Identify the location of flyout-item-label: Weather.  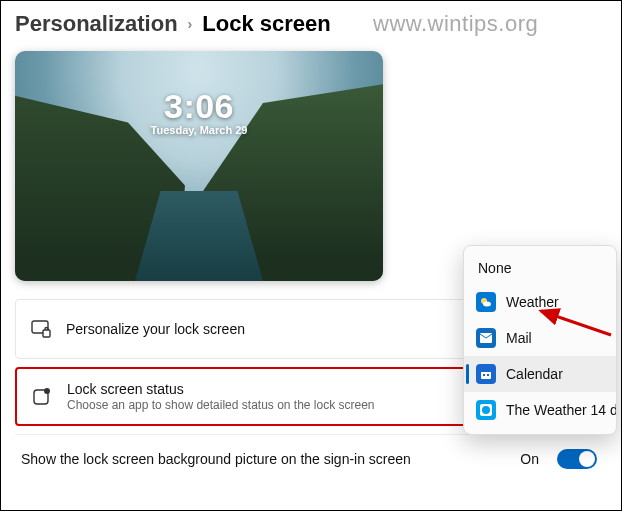
(532, 302).